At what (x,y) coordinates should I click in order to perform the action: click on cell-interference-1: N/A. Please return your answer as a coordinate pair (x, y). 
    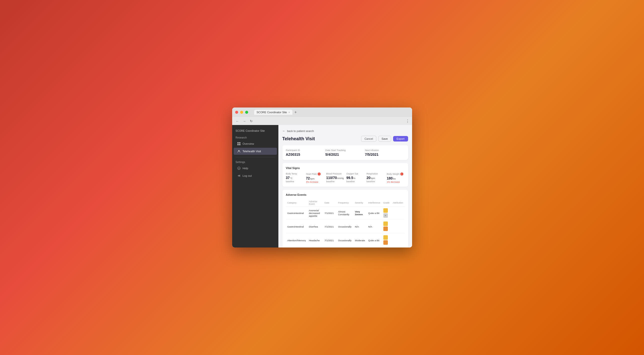
    Looking at the image, I should click on (374, 227).